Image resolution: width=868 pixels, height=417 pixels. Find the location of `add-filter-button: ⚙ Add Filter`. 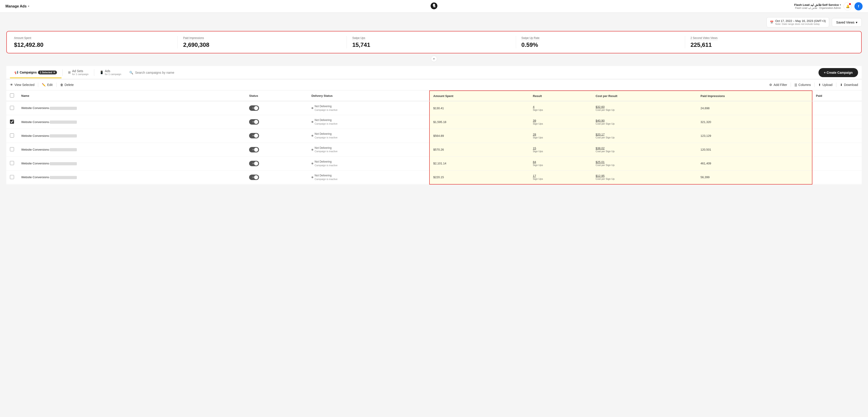

add-filter-button: ⚙ Add Filter is located at coordinates (778, 85).